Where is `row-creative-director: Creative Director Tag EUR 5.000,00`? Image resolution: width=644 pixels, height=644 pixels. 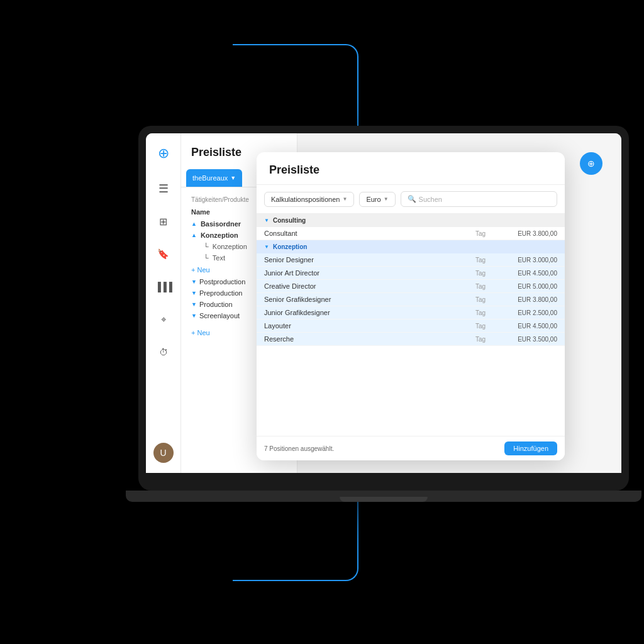 row-creative-director: Creative Director Tag EUR 5.000,00 is located at coordinates (411, 287).